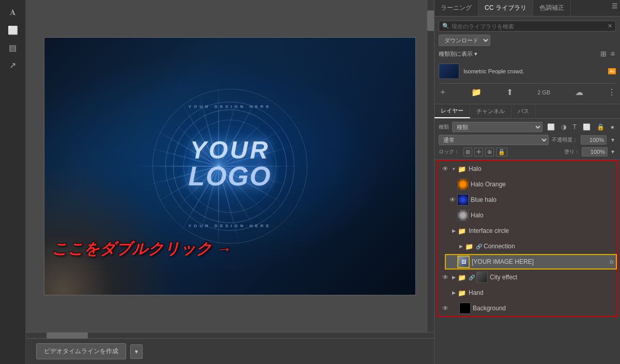 This screenshot has width=620, height=364. What do you see at coordinates (600, 127) in the screenshot?
I see `smart-filter-btn: 🔒` at bounding box center [600, 127].